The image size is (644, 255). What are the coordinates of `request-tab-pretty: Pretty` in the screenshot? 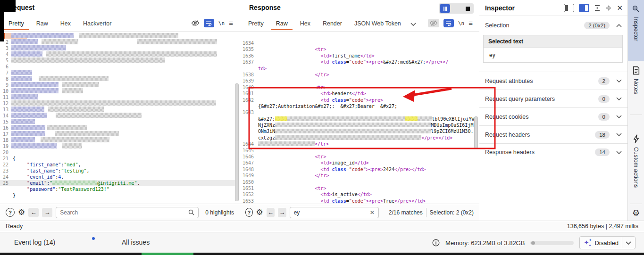 It's located at (16, 25).